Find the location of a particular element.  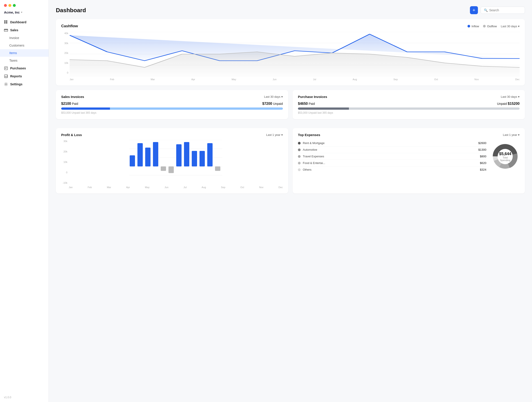

sidebar-item-sales: Sales is located at coordinates (24, 30).